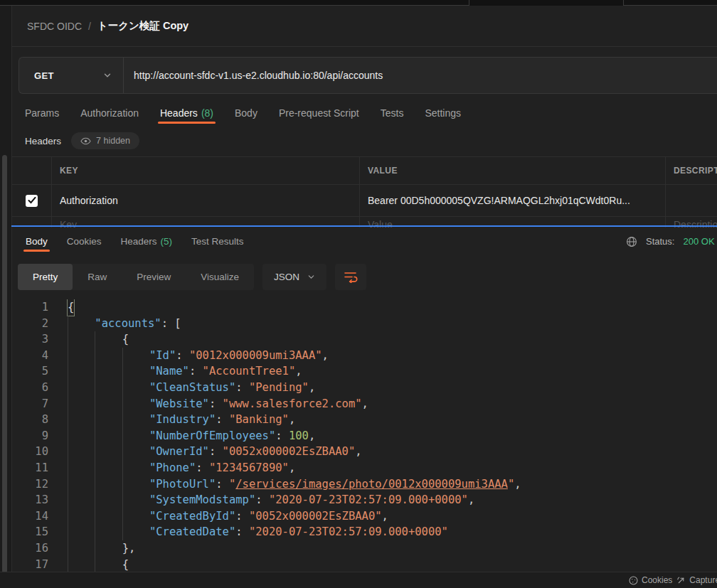  Describe the element at coordinates (364, 452) in the screenshot. I see `code-line: 10"OwnerId": "0052x000002EsZBAA0",` at that location.